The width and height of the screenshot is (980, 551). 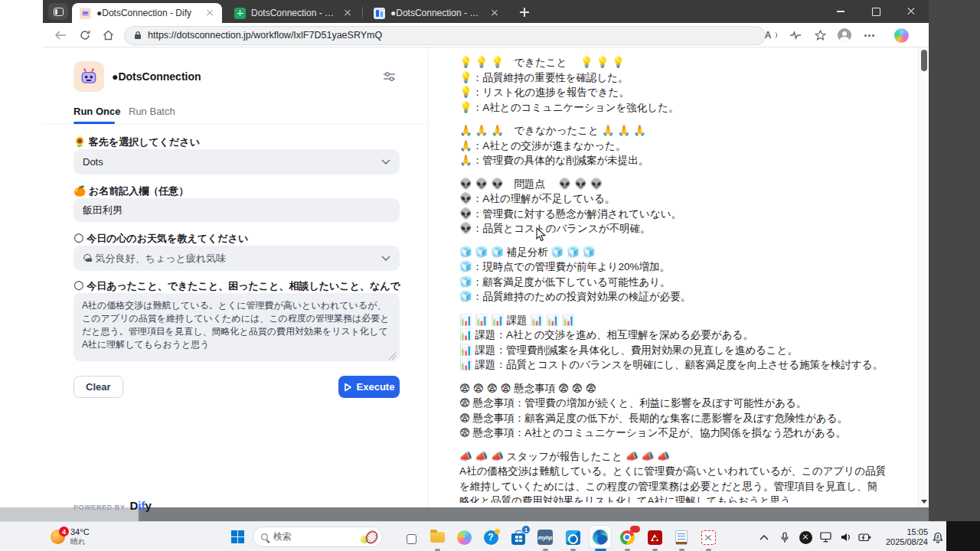 What do you see at coordinates (899, 536) in the screenshot?
I see `taskbar-clock: 15:05 2025/08/24` at bounding box center [899, 536].